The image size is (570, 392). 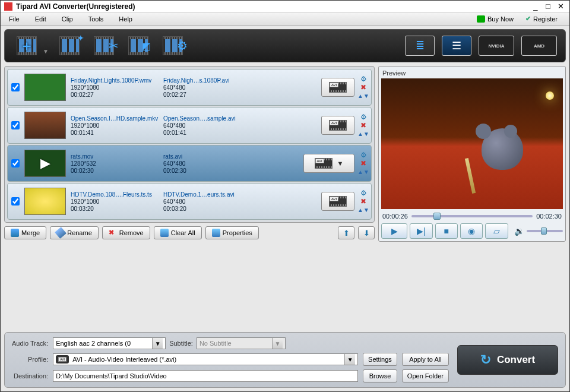 I want to click on subtitle-select: No Subtitle ▼, so click(x=241, y=343).